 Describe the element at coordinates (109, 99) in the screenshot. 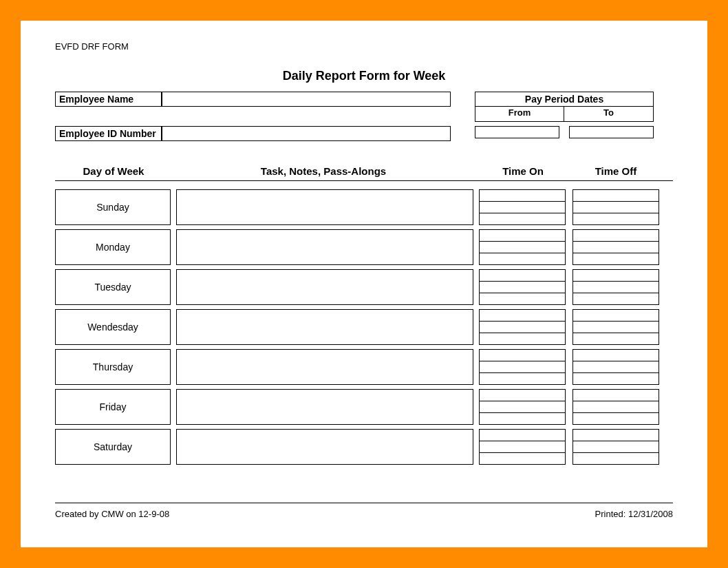

I see `employee-name-label: Employee Name` at that location.